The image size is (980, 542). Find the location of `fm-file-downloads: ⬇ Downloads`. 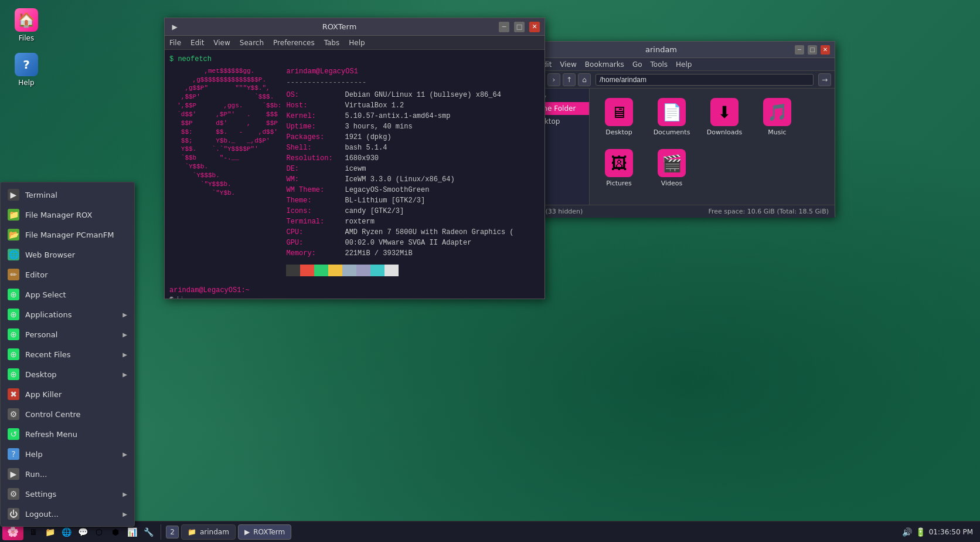

fm-file-downloads: ⬇ Downloads is located at coordinates (724, 117).